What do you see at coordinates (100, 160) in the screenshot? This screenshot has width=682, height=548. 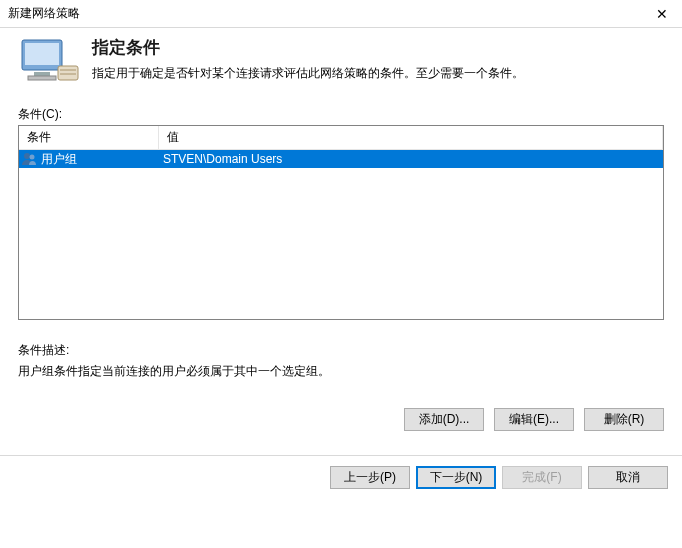 I see `cell-condition: 用户组` at bounding box center [100, 160].